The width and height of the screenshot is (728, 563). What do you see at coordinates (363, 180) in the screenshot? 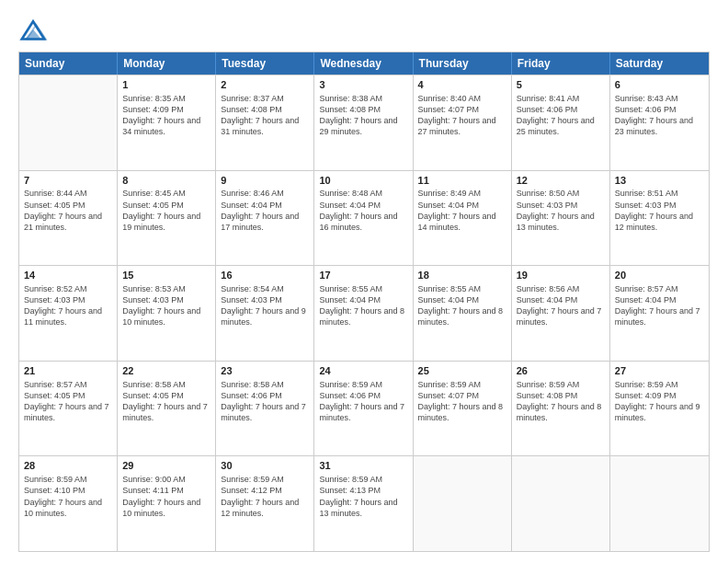
I see `cell-date-number: 10` at bounding box center [363, 180].